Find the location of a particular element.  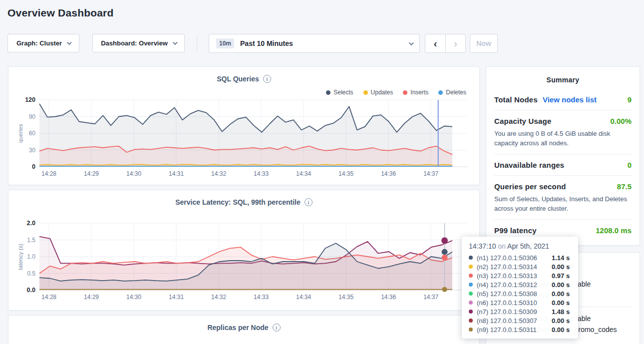

y-tick-label: 0.5 is located at coordinates (24, 274).